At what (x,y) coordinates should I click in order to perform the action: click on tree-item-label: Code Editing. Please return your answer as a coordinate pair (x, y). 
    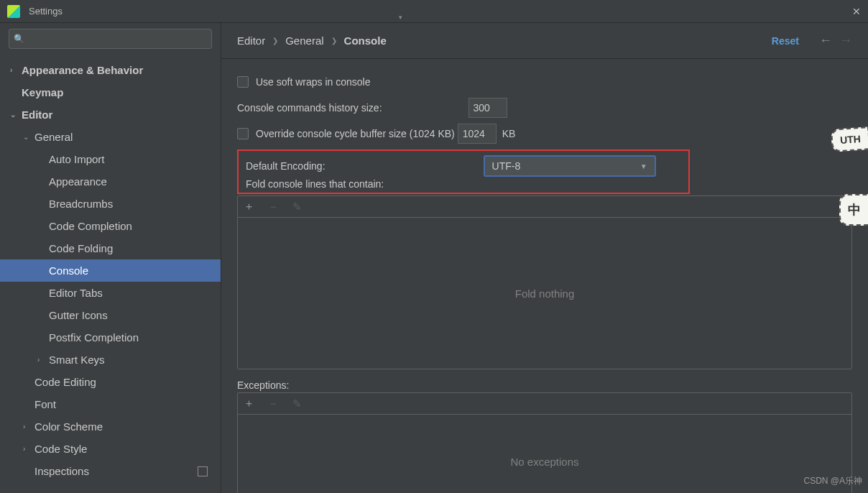
    Looking at the image, I should click on (65, 382).